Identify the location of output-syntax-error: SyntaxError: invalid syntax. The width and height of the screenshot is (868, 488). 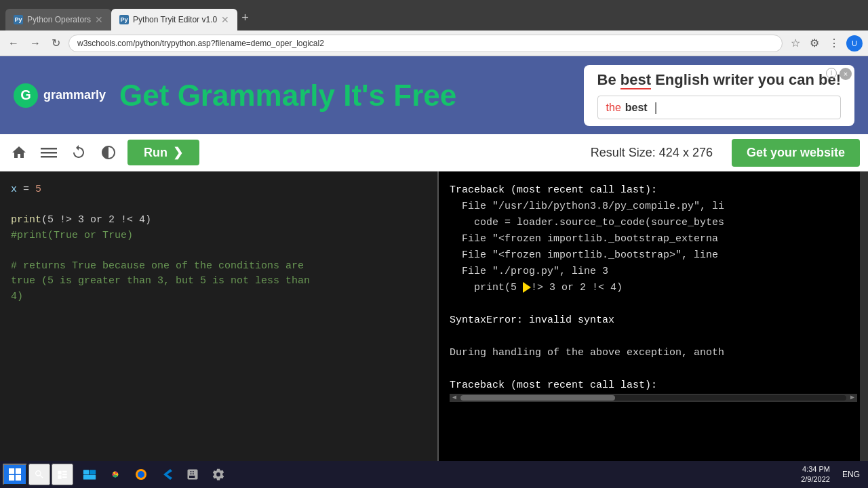
(654, 321).